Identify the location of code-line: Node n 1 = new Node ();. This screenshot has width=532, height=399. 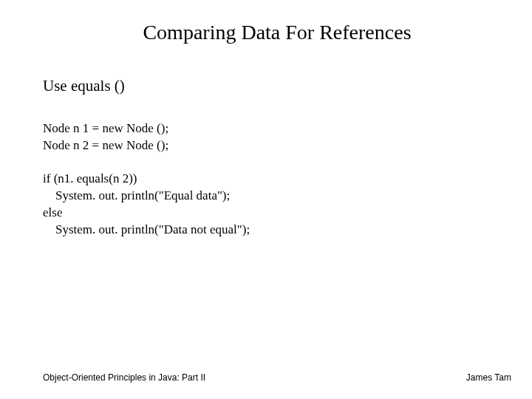
(266, 129).